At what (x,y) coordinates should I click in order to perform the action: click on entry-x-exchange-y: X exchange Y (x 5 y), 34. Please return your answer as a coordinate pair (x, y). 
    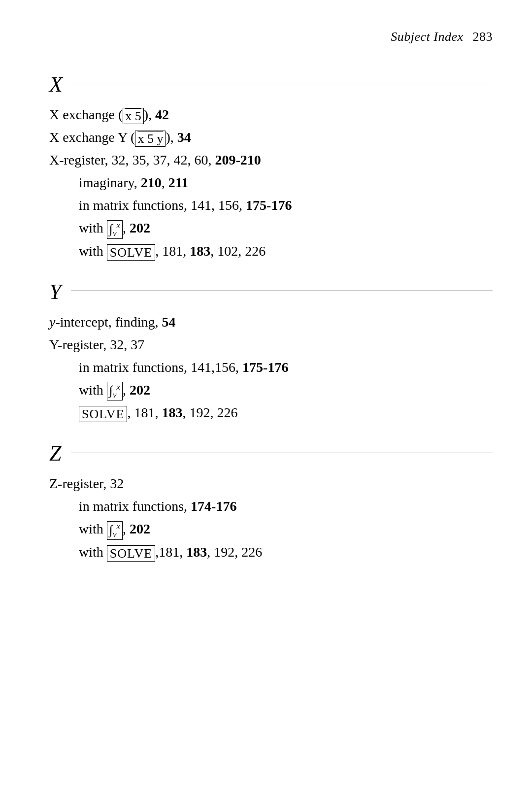
    Looking at the image, I should click on (271, 137).